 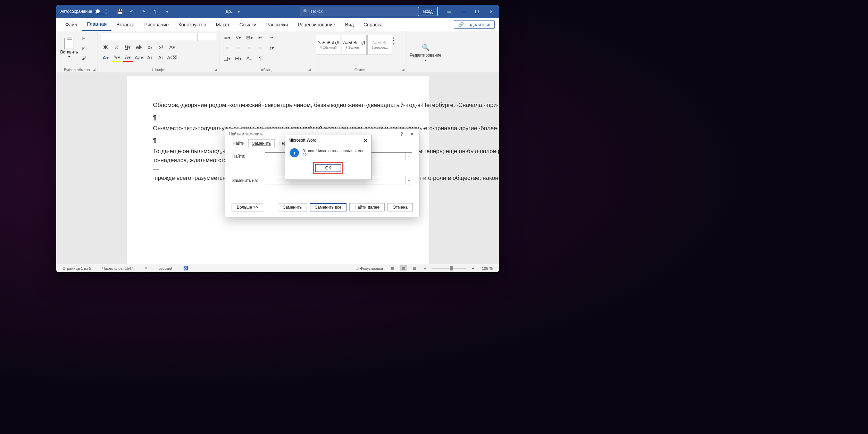 What do you see at coordinates (139, 47) in the screenshot?
I see `strike-button: ab` at bounding box center [139, 47].